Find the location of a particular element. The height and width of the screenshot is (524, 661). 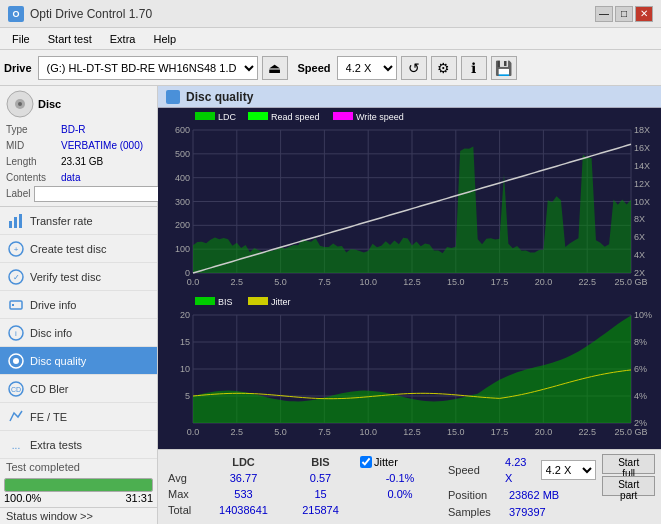

disc-length-value: 23.31 GB is located at coordinates (106, 162).